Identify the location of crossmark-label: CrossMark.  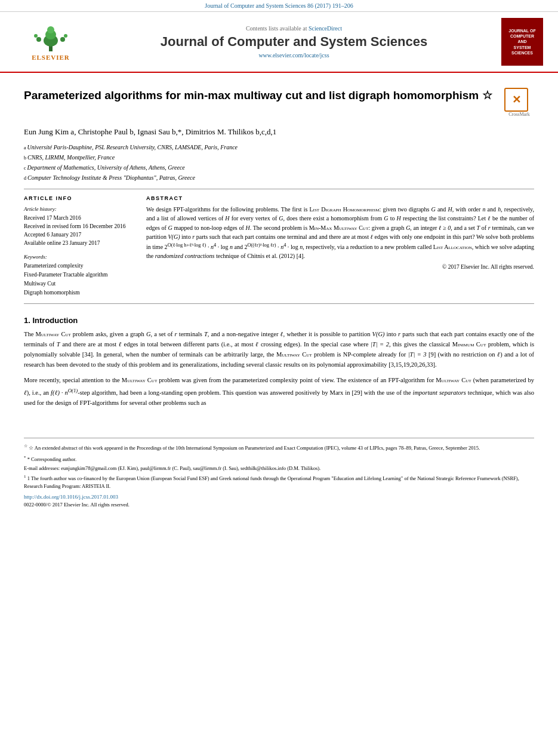
(519, 115).